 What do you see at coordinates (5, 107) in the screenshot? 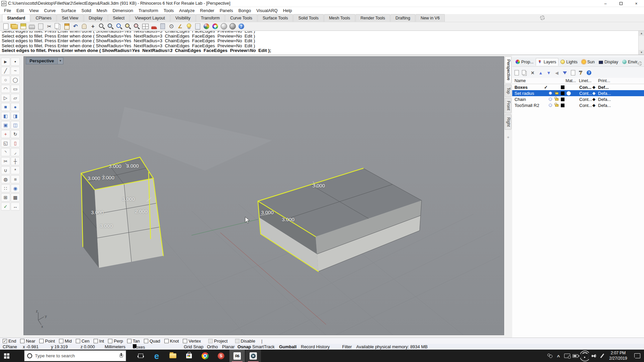
I see `box-tool-icon: ■` at bounding box center [5, 107].